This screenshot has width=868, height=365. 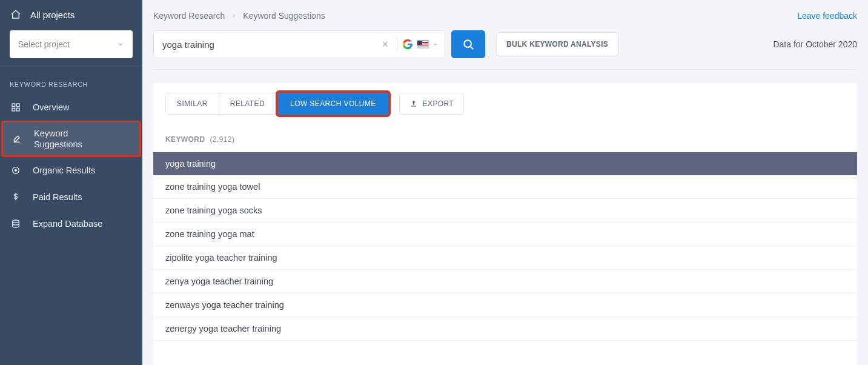 I want to click on project-select: Select project, so click(x=71, y=44).